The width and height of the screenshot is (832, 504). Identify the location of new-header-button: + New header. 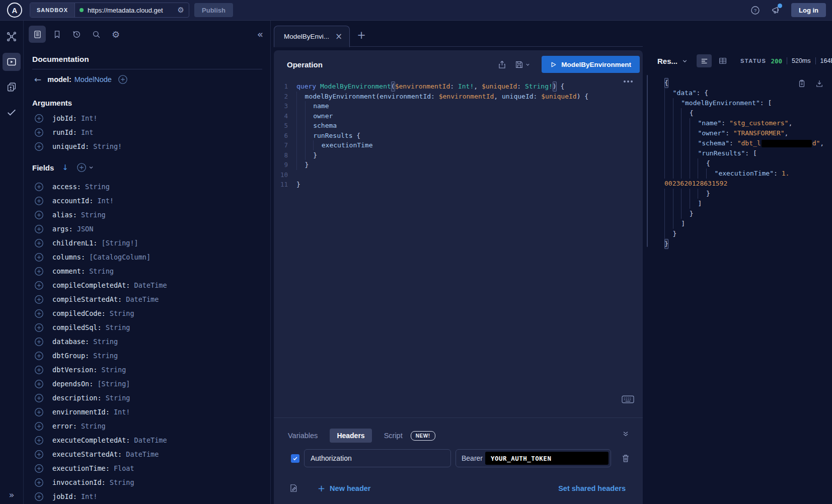
(344, 488).